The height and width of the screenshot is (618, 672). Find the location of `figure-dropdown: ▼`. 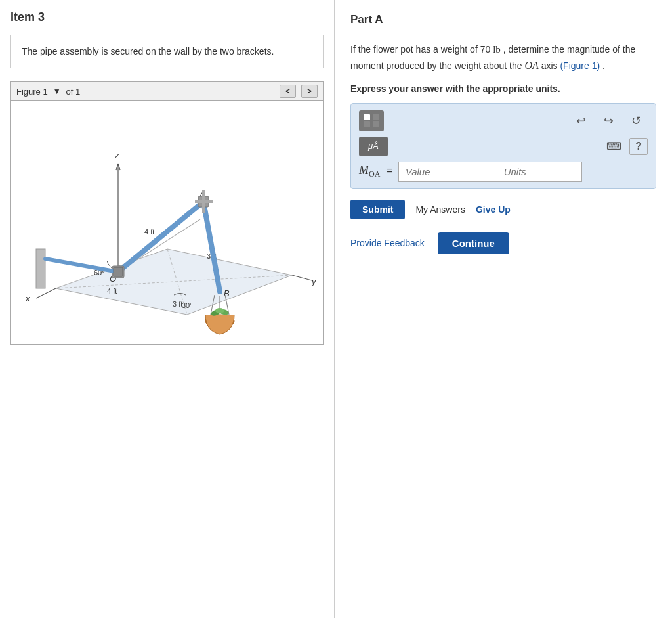

figure-dropdown: ▼ is located at coordinates (57, 91).